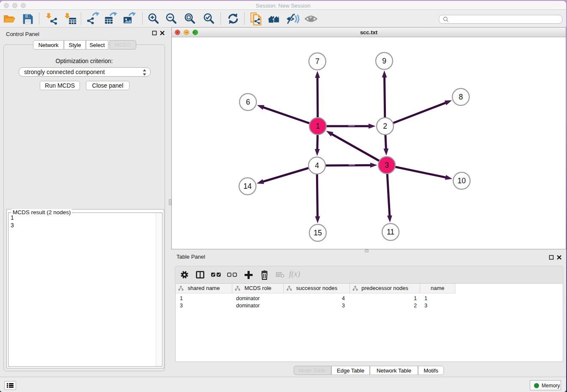  What do you see at coordinates (317, 233) in the screenshot?
I see `svg-text: 15` at bounding box center [317, 233].